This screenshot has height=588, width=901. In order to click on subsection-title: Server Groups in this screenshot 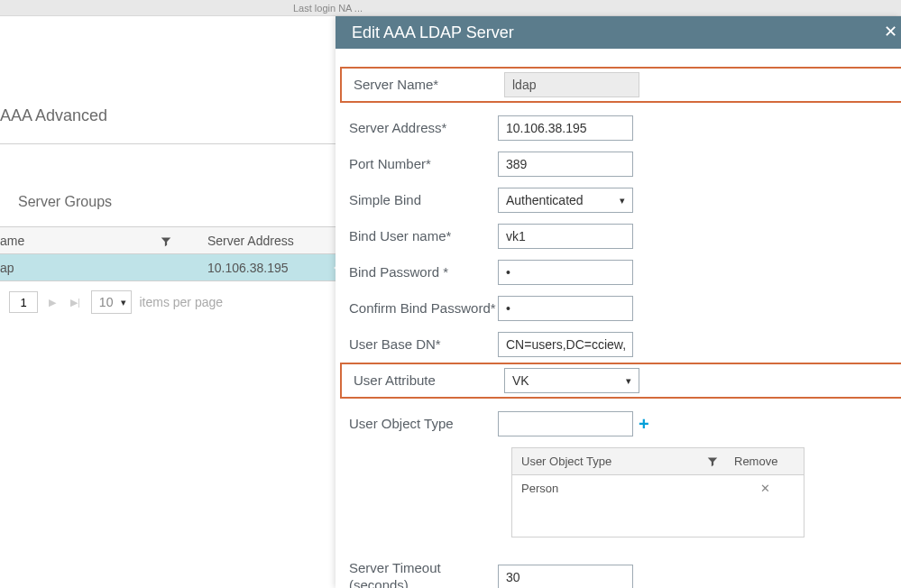, I will do `click(168, 186)`.